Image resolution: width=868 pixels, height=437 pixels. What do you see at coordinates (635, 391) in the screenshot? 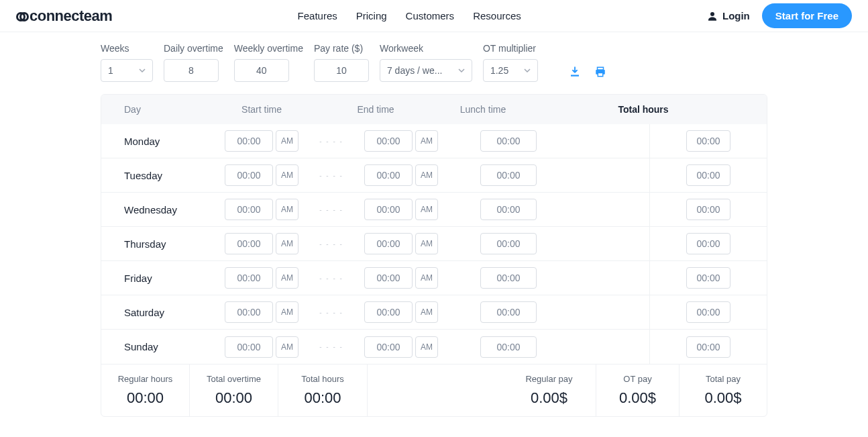
I see `summary-pay-group: Regular pay 0.00$ OT pay 0.00$ Total pay…` at bounding box center [635, 391].